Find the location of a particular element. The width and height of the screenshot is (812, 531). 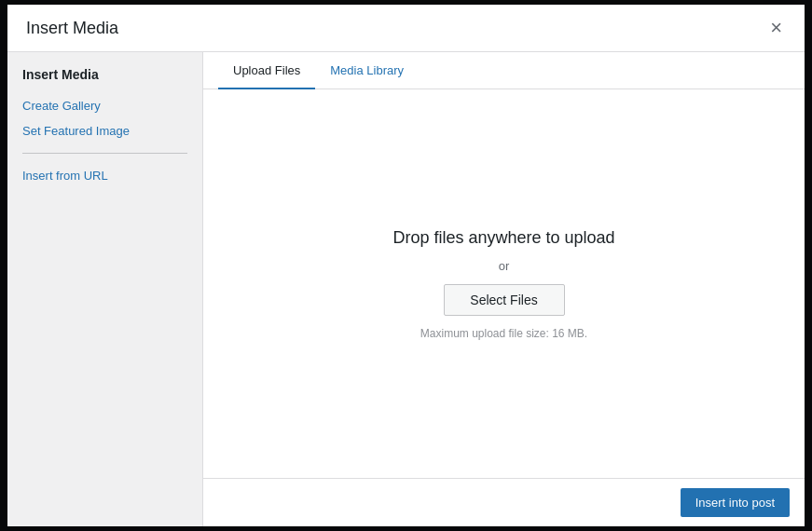

tab-media-library: Media Library is located at coordinates (367, 71).